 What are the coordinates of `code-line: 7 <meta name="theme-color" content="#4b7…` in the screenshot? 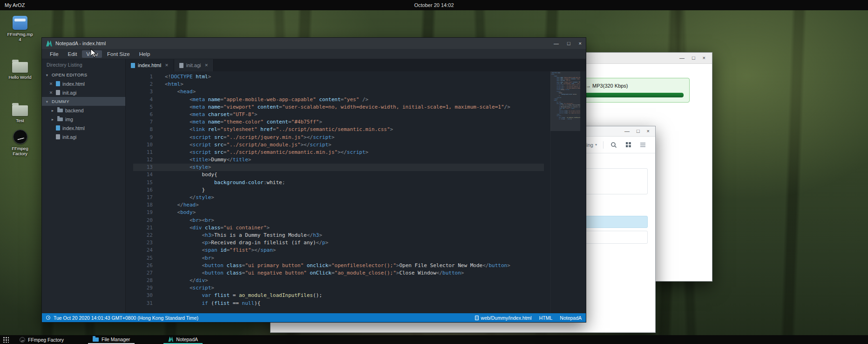 It's located at (339, 122).